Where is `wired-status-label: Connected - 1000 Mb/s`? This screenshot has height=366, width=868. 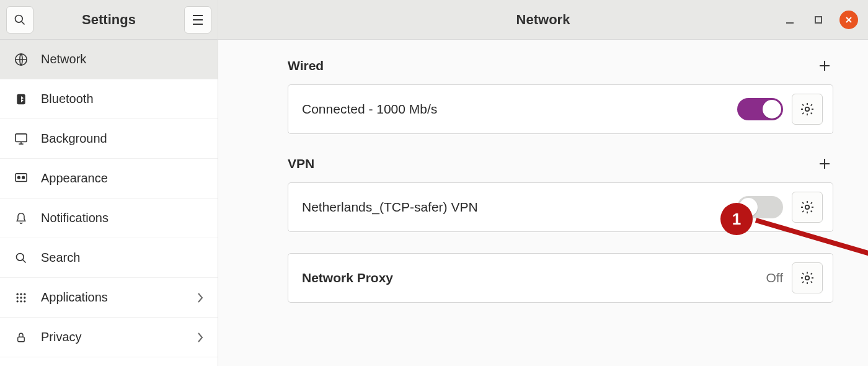 wired-status-label: Connected - 1000 Mb/s is located at coordinates (370, 109).